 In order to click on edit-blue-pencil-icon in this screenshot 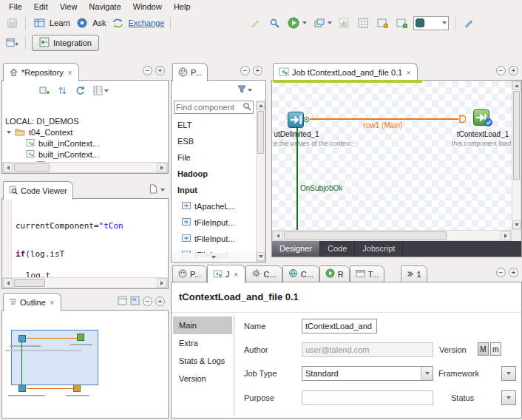, I will do `click(469, 23)`.